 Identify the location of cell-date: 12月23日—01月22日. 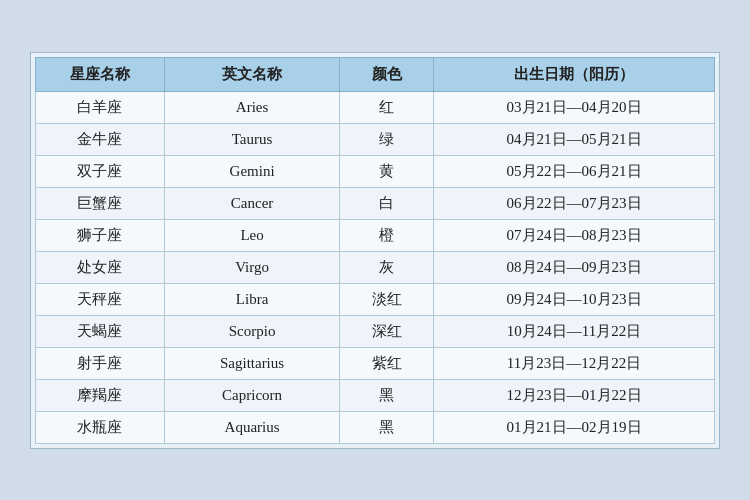
(574, 395).